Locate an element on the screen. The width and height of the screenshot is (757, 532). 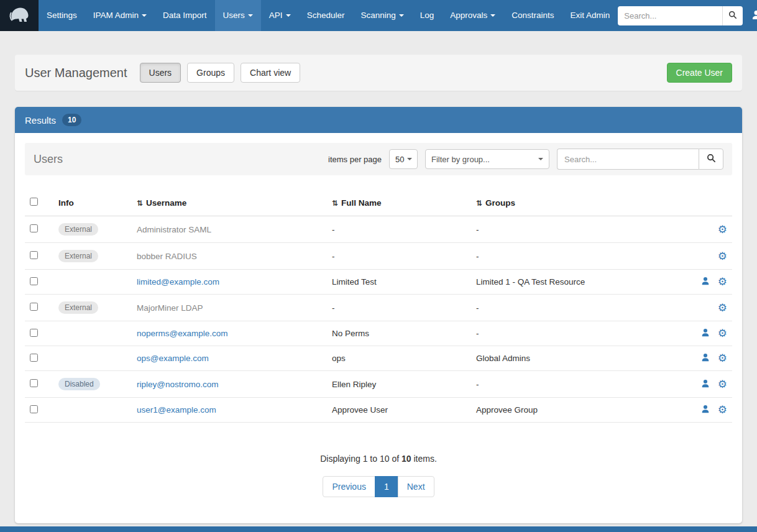
row-username: MajorMiner LDAP is located at coordinates (170, 308).